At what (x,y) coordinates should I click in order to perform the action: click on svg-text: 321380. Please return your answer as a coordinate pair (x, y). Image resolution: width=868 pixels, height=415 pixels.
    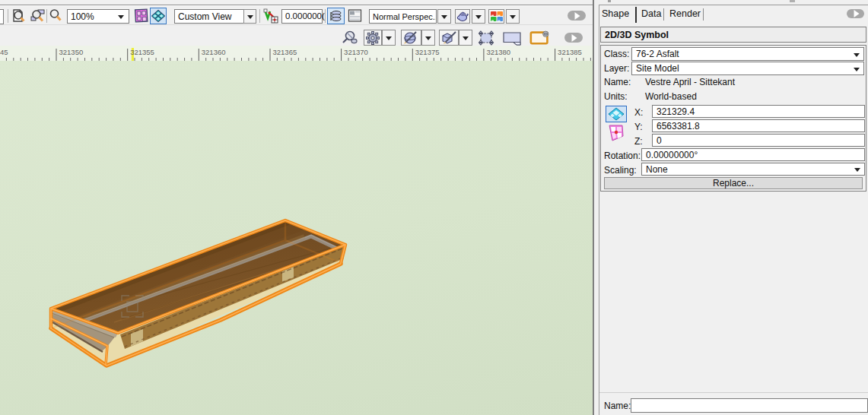
    Looking at the image, I should click on (498, 52).